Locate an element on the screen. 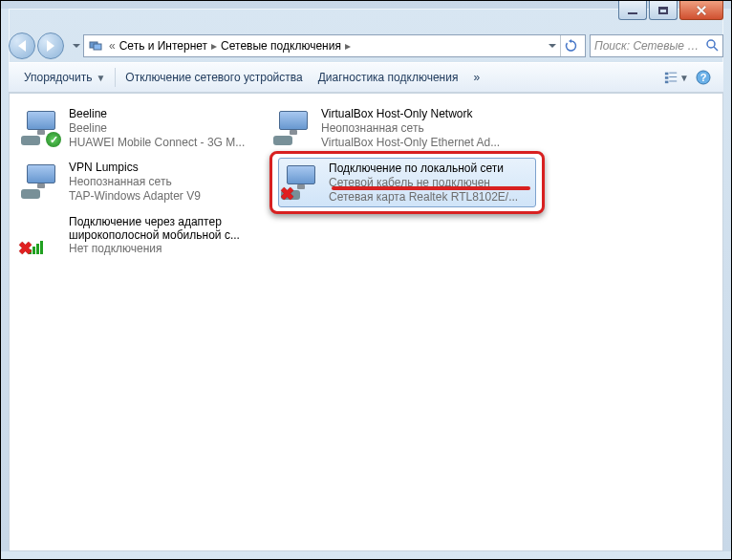  organize-button: Упорядочить ▼ is located at coordinates (65, 77).